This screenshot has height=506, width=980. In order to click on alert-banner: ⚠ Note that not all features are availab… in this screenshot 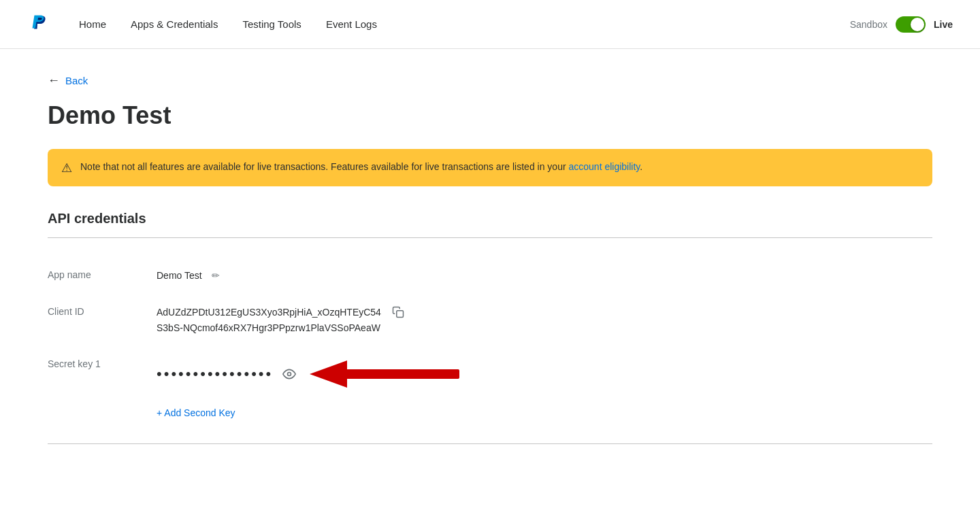, I will do `click(490, 167)`.